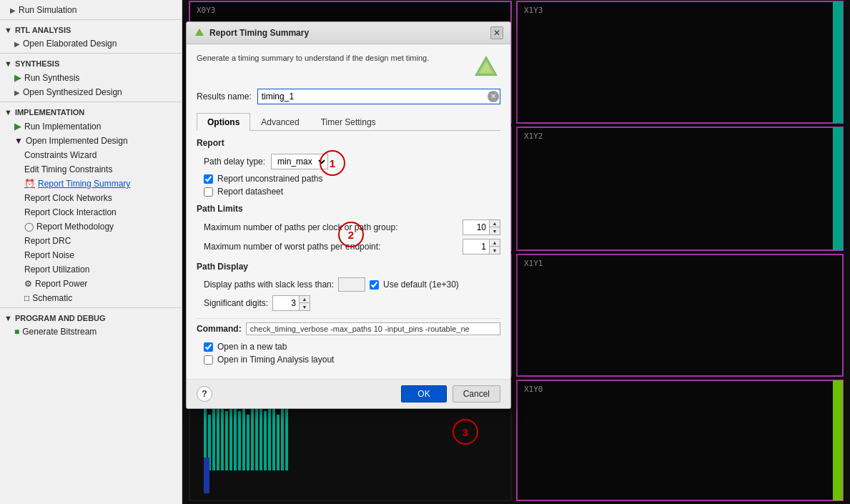 The image size is (850, 504). Describe the element at coordinates (352, 285) in the screenshot. I see `slack-input` at that location.